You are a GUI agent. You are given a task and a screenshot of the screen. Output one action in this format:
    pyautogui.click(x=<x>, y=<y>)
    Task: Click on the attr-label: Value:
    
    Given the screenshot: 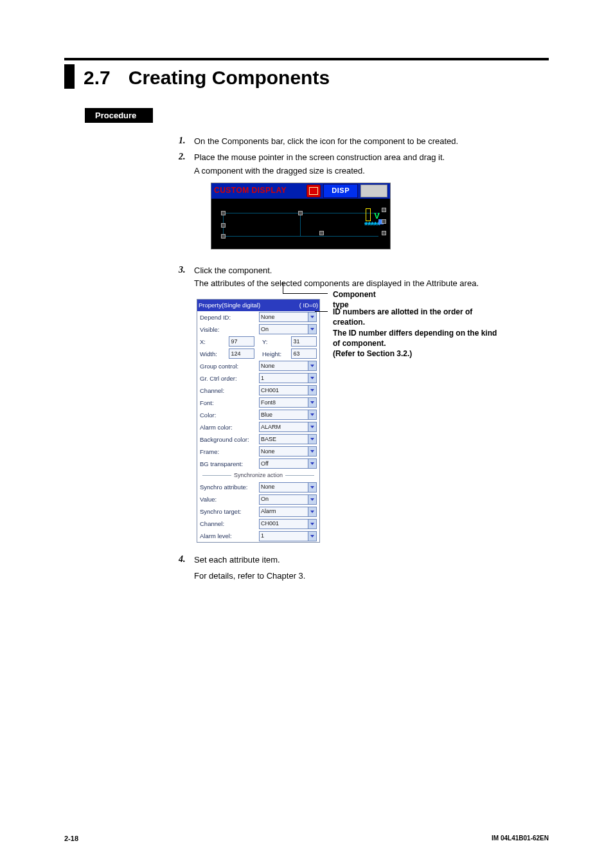 What is the action you would take?
    pyautogui.click(x=229, y=500)
    